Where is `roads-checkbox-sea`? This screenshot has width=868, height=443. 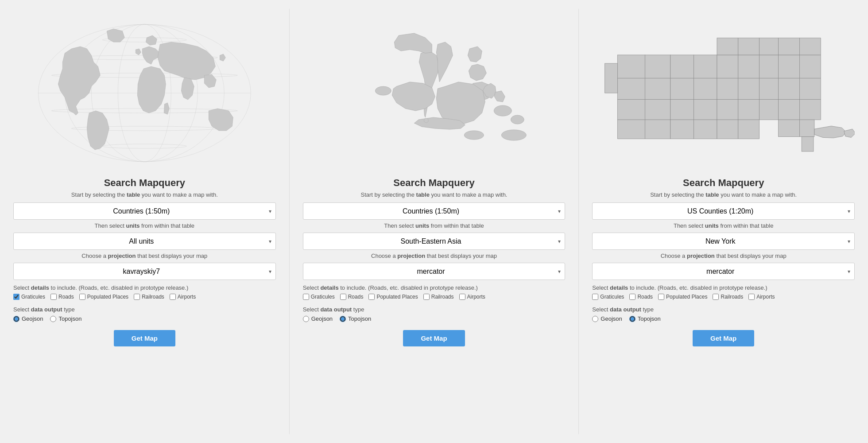 roads-checkbox-sea is located at coordinates (343, 297).